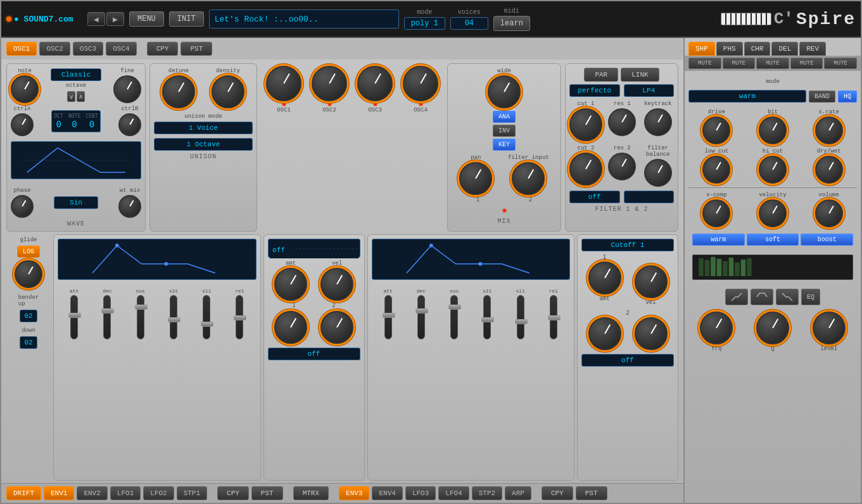 The width and height of the screenshot is (862, 504). What do you see at coordinates (705, 63) in the screenshot?
I see `shp-mute-button: MUTE` at bounding box center [705, 63].